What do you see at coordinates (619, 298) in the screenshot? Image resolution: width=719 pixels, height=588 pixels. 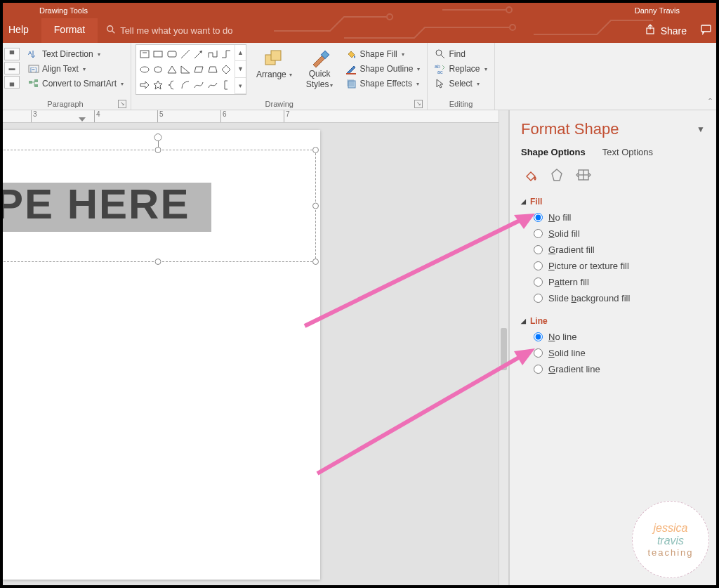 I see `radio-slidebg-fill: Slide background fill` at bounding box center [619, 298].